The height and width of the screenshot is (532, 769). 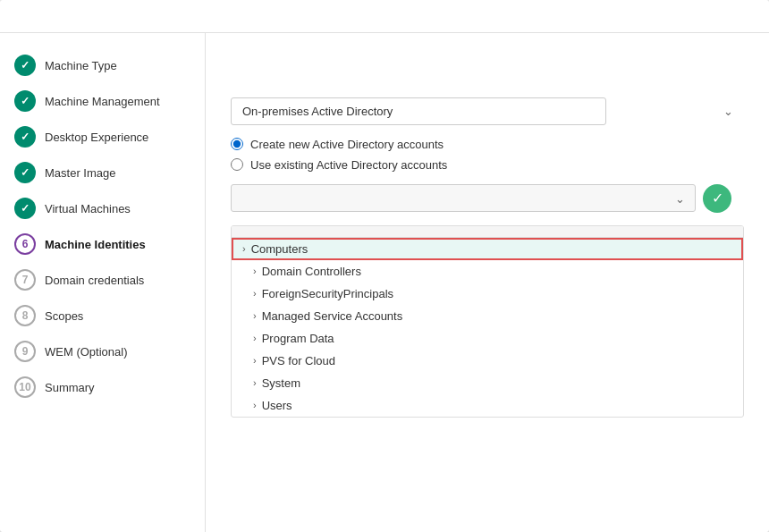 What do you see at coordinates (280, 249) in the screenshot?
I see `tree-item-label-computers: Computers` at bounding box center [280, 249].